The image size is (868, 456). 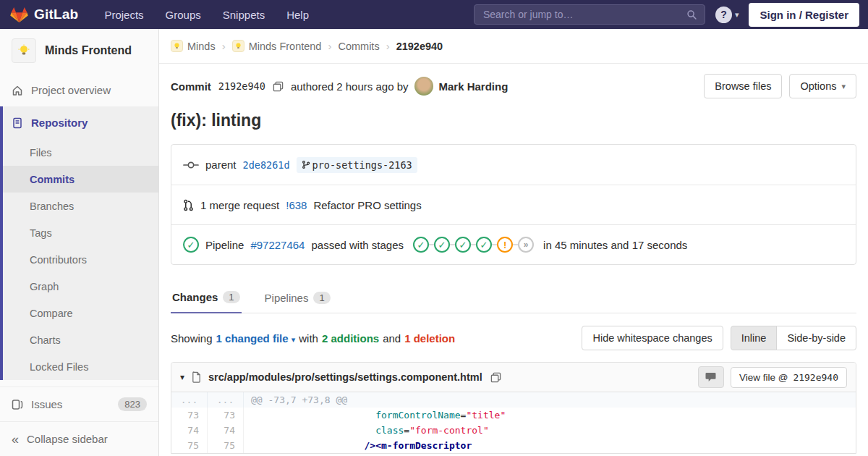 What do you see at coordinates (367, 206) in the screenshot?
I see `merge-request-title: Refactor PRO settings` at bounding box center [367, 206].